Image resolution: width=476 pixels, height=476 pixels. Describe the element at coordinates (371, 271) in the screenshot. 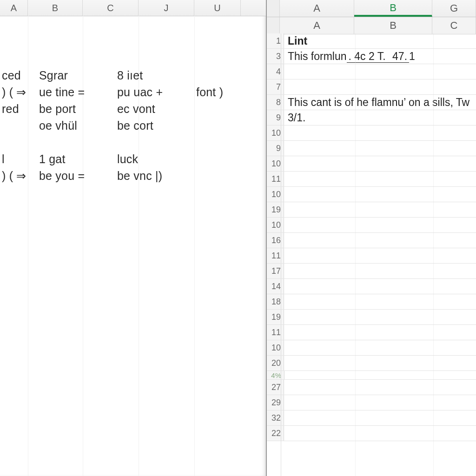

I see `table-row: 17` at that location.